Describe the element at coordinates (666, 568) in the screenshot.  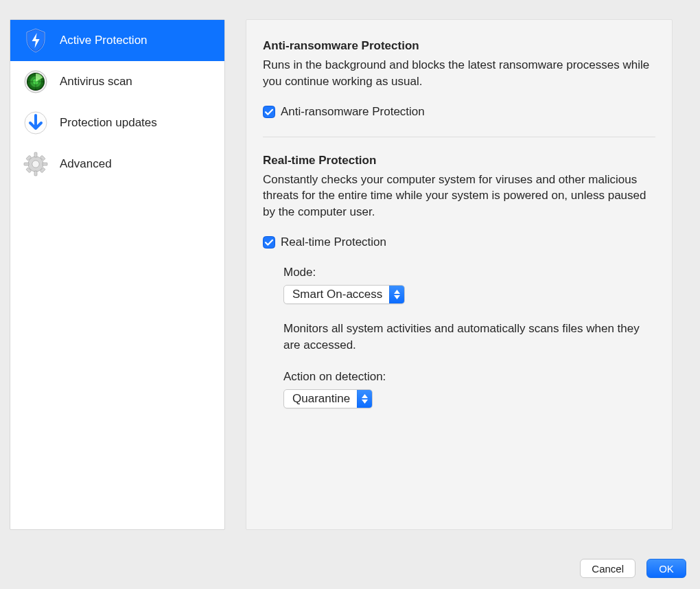
I see `ok-button: OK` at that location.